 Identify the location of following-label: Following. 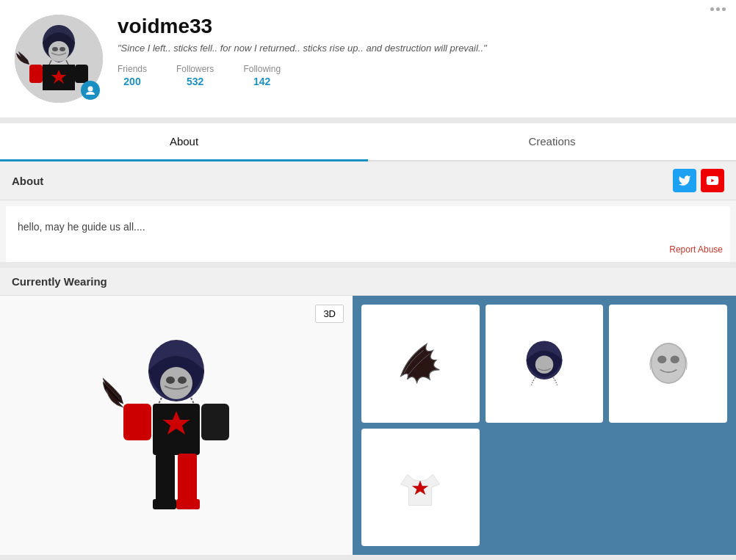
(261, 69).